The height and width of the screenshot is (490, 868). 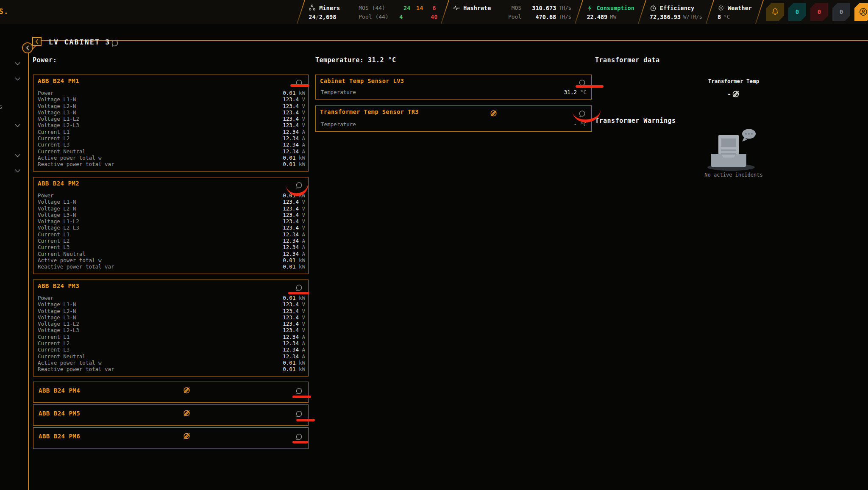 I want to click on meter-row: Current L312.34 A, so click(x=171, y=247).